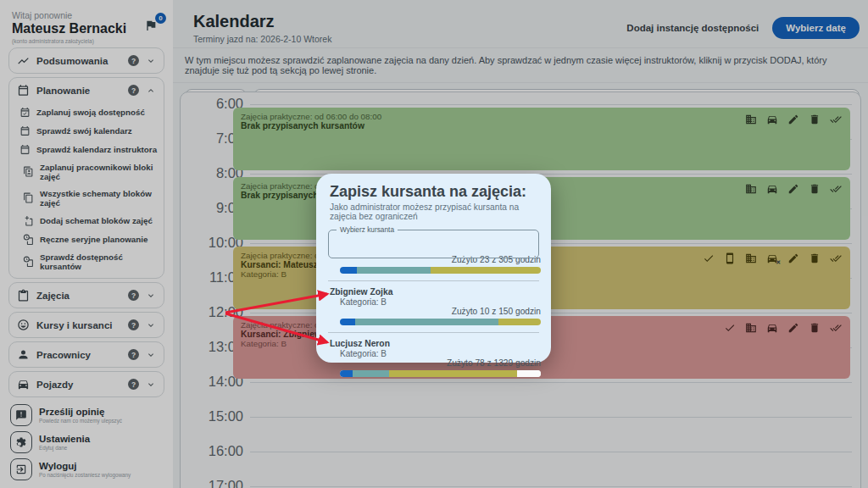  Describe the element at coordinates (436, 344) in the screenshot. I see `student-name: Lucjusz Neron` at that location.